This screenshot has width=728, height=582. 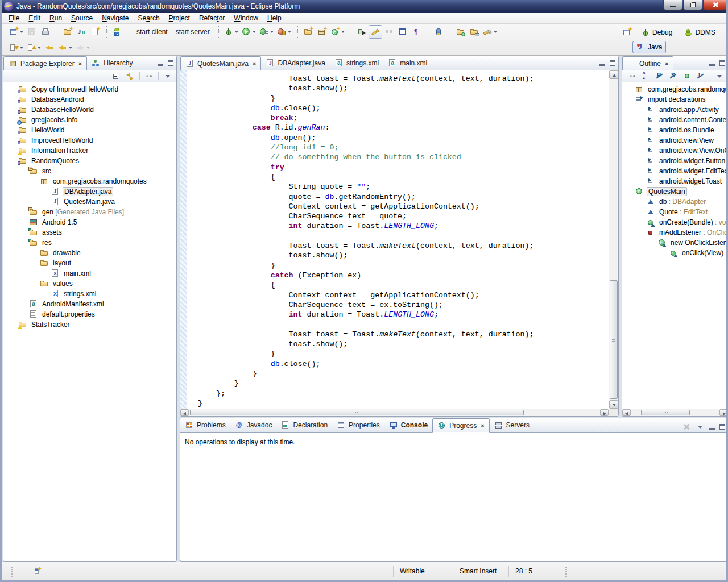 What do you see at coordinates (65, 48) in the screenshot?
I see `back-button` at bounding box center [65, 48].